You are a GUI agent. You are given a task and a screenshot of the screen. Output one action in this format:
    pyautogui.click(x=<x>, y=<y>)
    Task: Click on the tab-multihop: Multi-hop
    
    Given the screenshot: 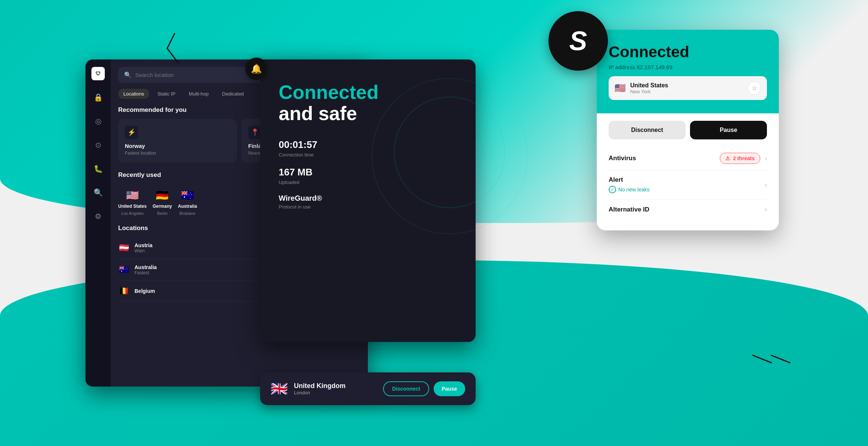 What is the action you would take?
    pyautogui.click(x=198, y=94)
    